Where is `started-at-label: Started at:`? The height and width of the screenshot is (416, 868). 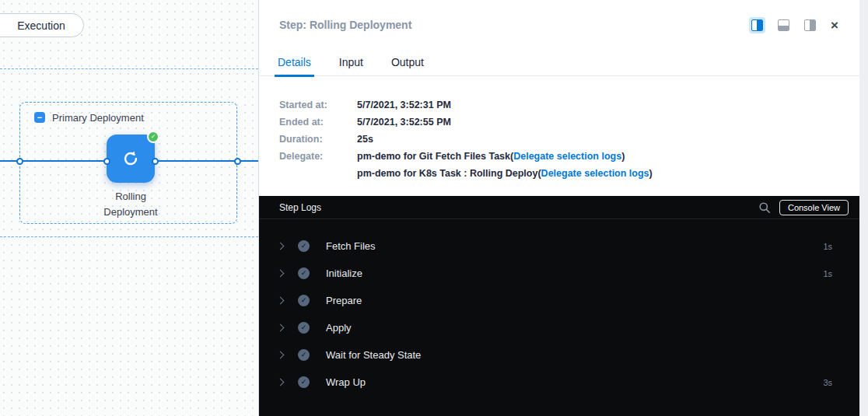 started-at-label: Started at: is located at coordinates (318, 105).